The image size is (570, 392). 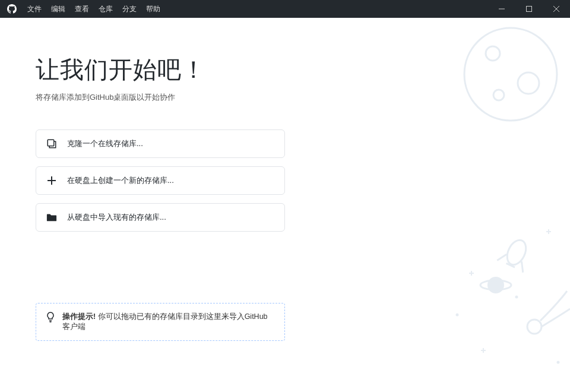 I want to click on menu-repository: 仓库, so click(x=106, y=9).